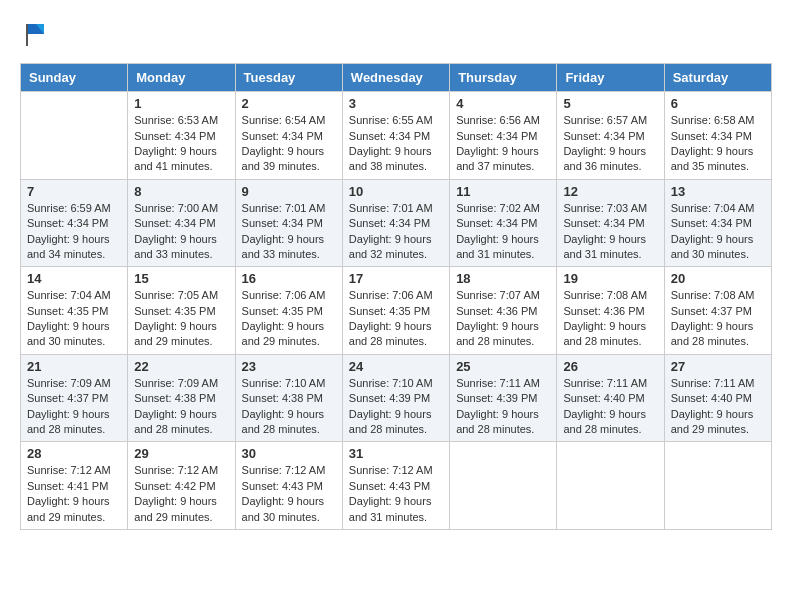  I want to click on calendar-cell: 19 Sunrise: 7:08 AM Sunset: 4:36 PM Dayl…, so click(610, 311).